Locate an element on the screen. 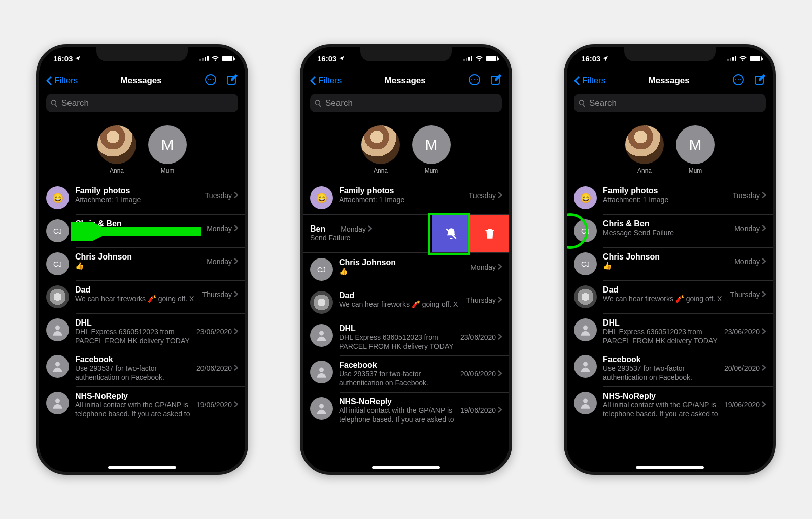 The height and width of the screenshot is (519, 812). avatar is located at coordinates (322, 335).